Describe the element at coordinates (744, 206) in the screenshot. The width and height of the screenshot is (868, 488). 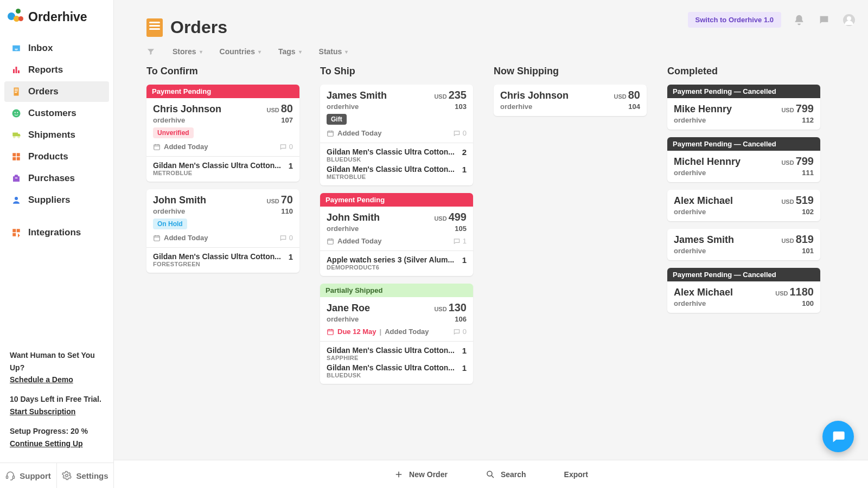
I see `order-card: Alex Michael USD519 orderhive 102` at that location.